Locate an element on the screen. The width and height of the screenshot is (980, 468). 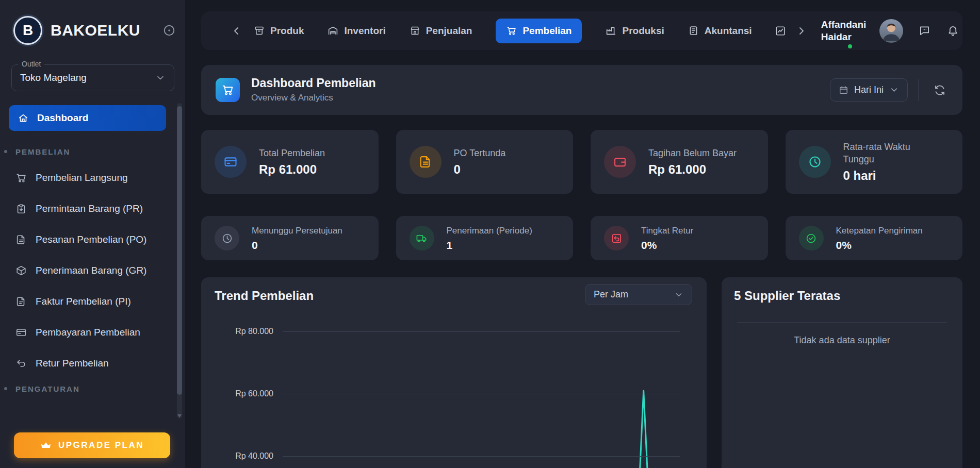
top-suppliers-card: 5 Supplier Teratas Tidak ada data suppli… is located at coordinates (842, 373).